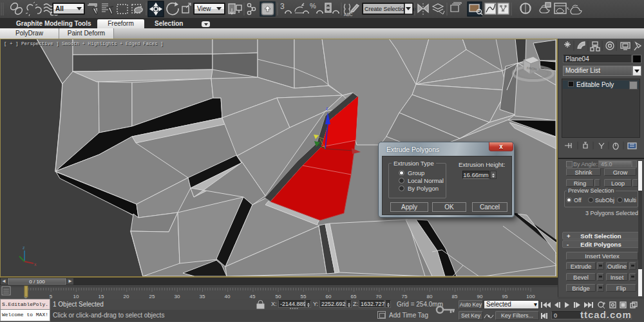 The width and height of the screenshot is (644, 322). What do you see at coordinates (178, 296) in the screenshot?
I see `svg-text: 30` at bounding box center [178, 296].